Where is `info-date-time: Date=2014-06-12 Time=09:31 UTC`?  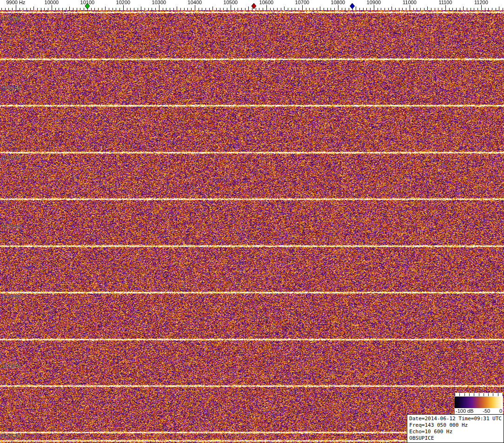
info-date-time: Date=2014-06-12 Time=09:31 UTC is located at coordinates (456, 419).